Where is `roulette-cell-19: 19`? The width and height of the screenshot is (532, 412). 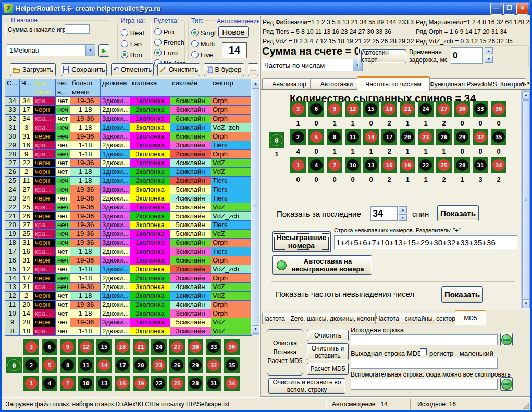
roulette-cell-19: 19 is located at coordinates (141, 383).